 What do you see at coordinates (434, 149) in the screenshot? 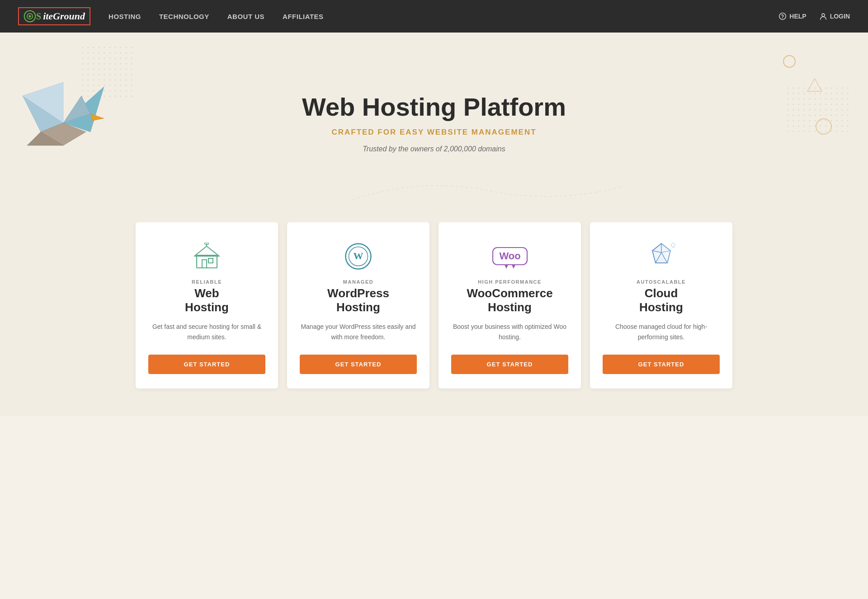
I see `hero-tagline: Trusted by the owners of 2,000,000 domai…` at bounding box center [434, 149].